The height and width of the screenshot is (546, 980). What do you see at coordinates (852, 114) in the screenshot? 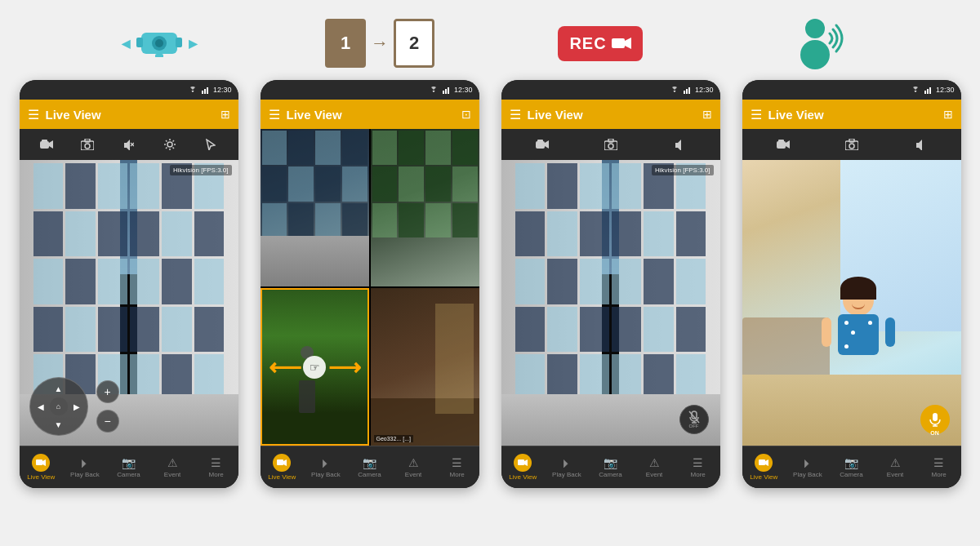
I see `app-header-4: ☰ Live View ⊞` at bounding box center [852, 114].